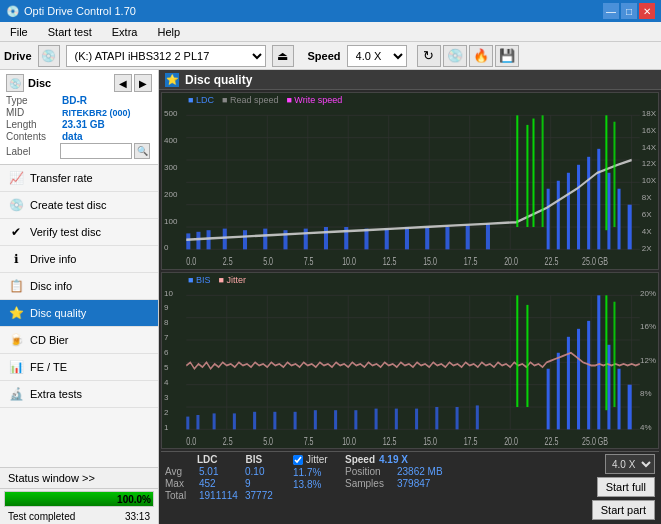  Describe the element at coordinates (511, 441) in the screenshot. I see `svg-text: 20.0` at that location.